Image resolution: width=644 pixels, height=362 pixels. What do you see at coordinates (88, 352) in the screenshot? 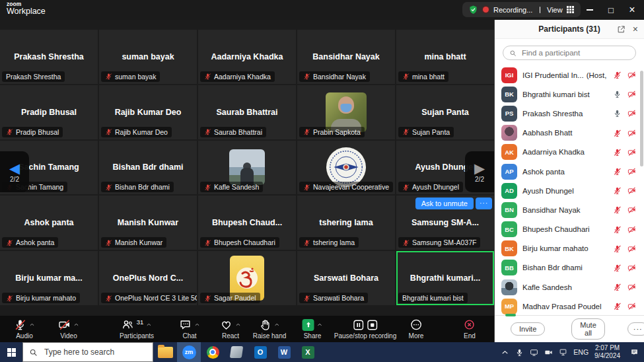
I see `taskbar-search-box` at bounding box center [88, 352].